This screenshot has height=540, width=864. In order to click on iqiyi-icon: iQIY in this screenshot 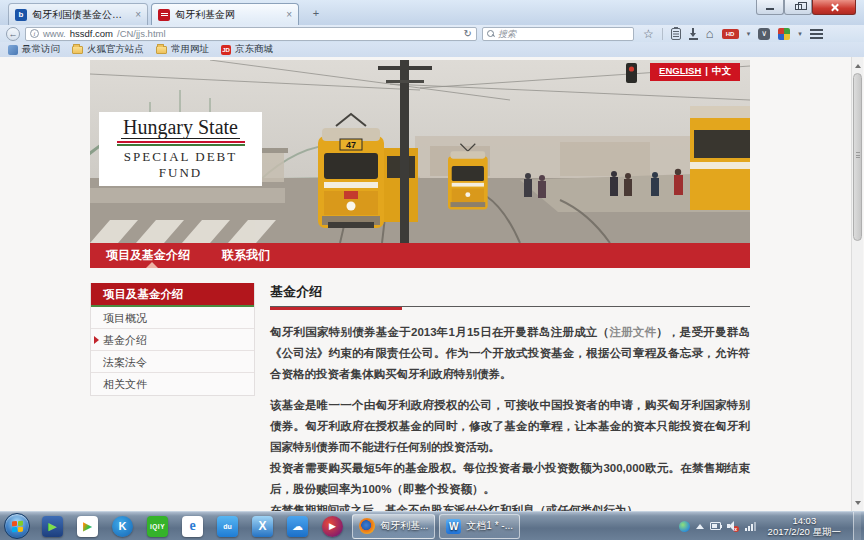, I will do `click(158, 526)`.